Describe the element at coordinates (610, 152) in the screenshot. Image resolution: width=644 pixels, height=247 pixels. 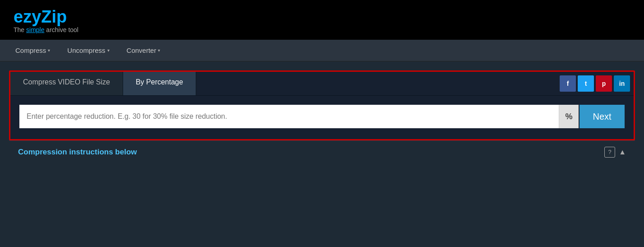
I see `help-button: ?` at that location.